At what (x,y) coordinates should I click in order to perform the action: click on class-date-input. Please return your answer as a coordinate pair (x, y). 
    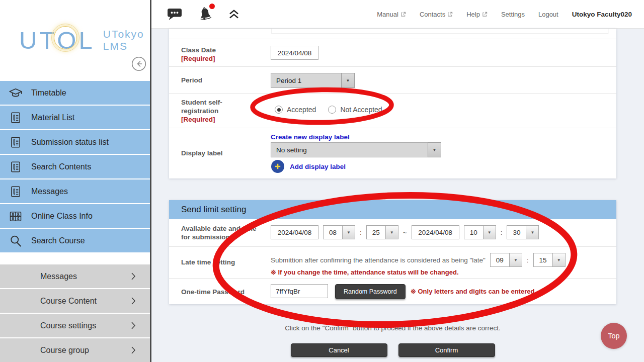
    Looking at the image, I should click on (295, 53).